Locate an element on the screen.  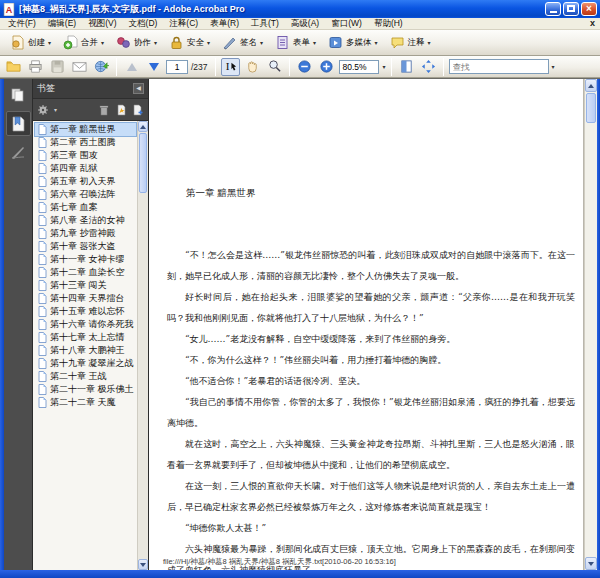
pages-panel-tab is located at coordinates (18, 94).